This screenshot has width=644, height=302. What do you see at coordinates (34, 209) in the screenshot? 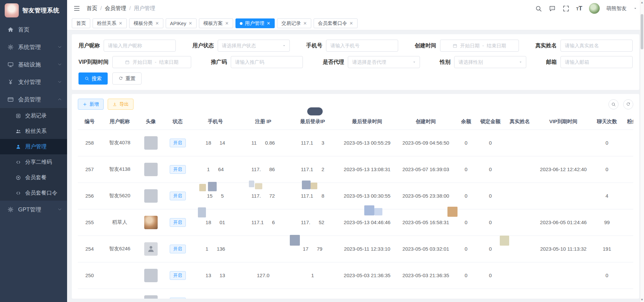
I see `sidebar-item: GPT管理` at bounding box center [34, 209].